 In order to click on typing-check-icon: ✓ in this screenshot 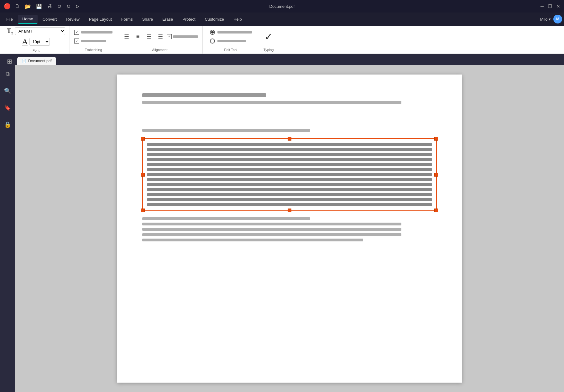, I will do `click(269, 37)`.